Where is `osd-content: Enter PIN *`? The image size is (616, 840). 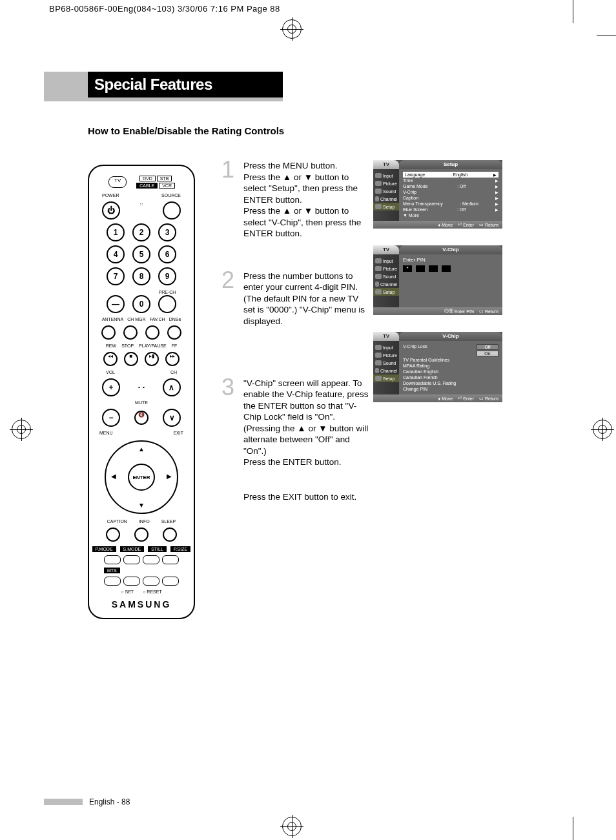
osd-content: Enter PIN * is located at coordinates (451, 281).